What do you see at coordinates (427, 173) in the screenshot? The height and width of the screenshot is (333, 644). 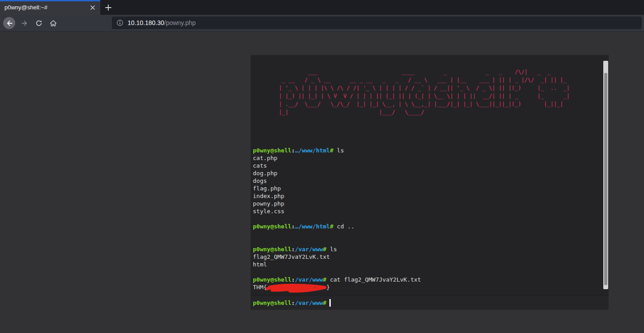 I see `terminal-output-line: dog.php` at bounding box center [427, 173].